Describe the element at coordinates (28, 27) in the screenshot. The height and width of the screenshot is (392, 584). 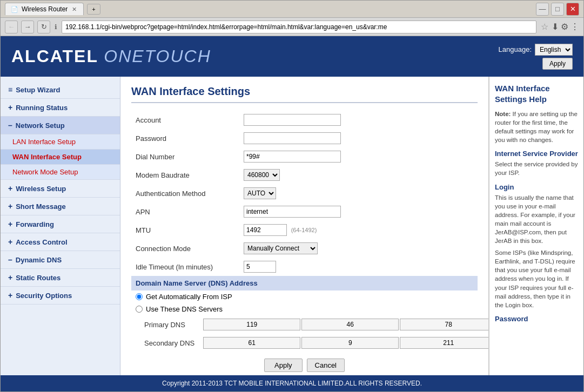
I see `forward-button: →` at that location.